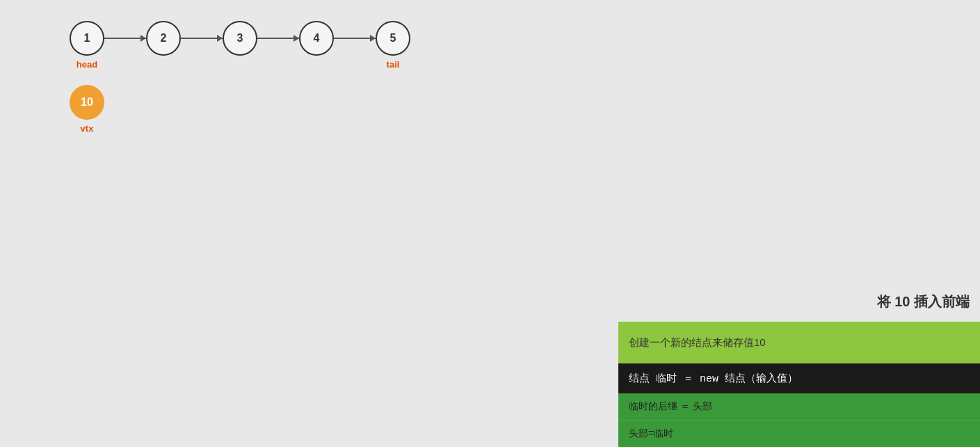 The height and width of the screenshot is (447, 980). Describe the element at coordinates (240, 38) in the screenshot. I see `linked-list: 1 head 2 3 4 5 tail` at that location.